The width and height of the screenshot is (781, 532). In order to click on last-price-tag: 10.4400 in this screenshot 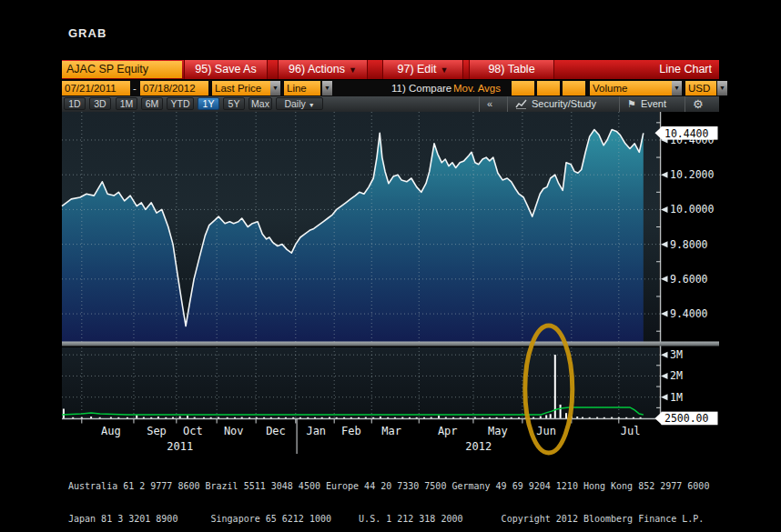, I will do `click(686, 133)`.